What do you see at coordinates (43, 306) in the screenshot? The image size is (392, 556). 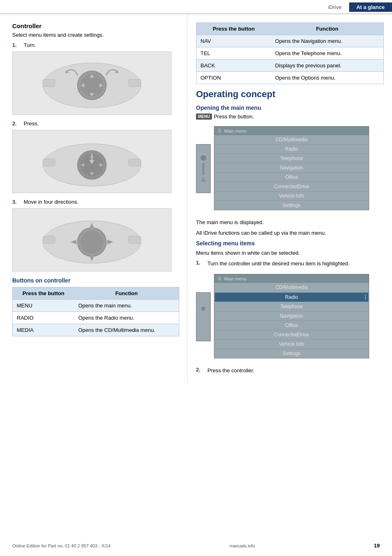 I see `btn-menu: MENU` at bounding box center [43, 306].